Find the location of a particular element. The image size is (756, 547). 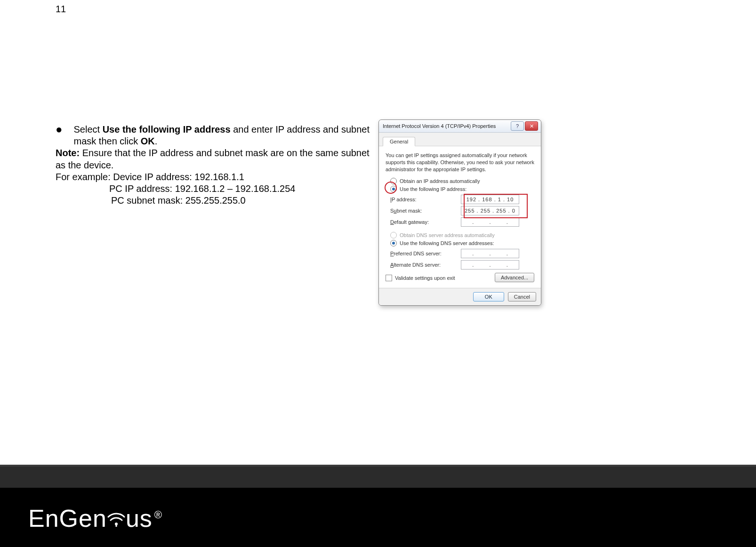

field-label: Alternate DNS server: is located at coordinates (426, 265).